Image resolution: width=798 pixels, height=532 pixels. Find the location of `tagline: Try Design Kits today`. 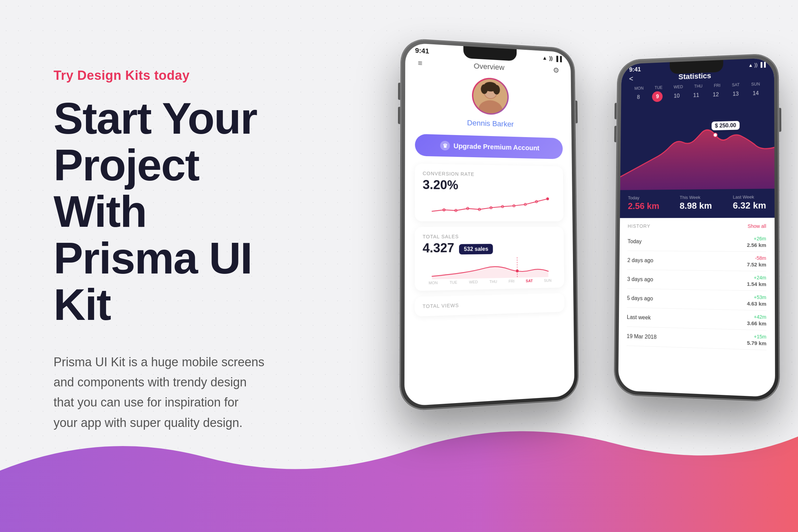

tagline: Try Design Kits today is located at coordinates (166, 76).